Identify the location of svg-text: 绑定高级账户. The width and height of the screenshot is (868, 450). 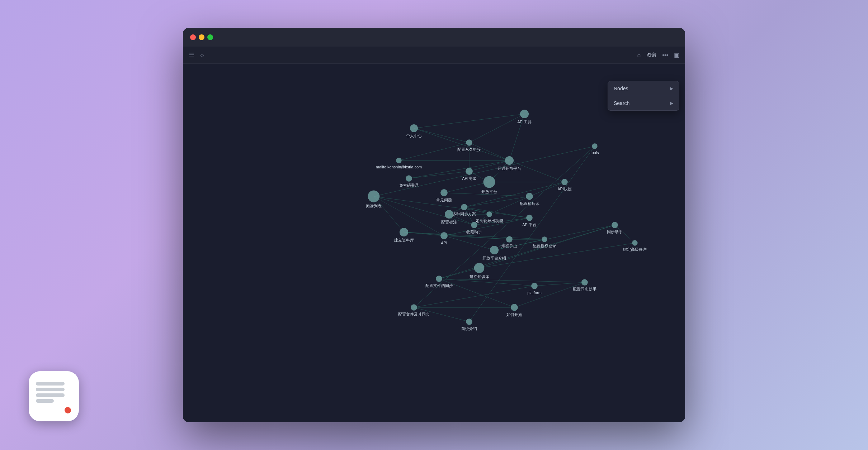
(635, 249).